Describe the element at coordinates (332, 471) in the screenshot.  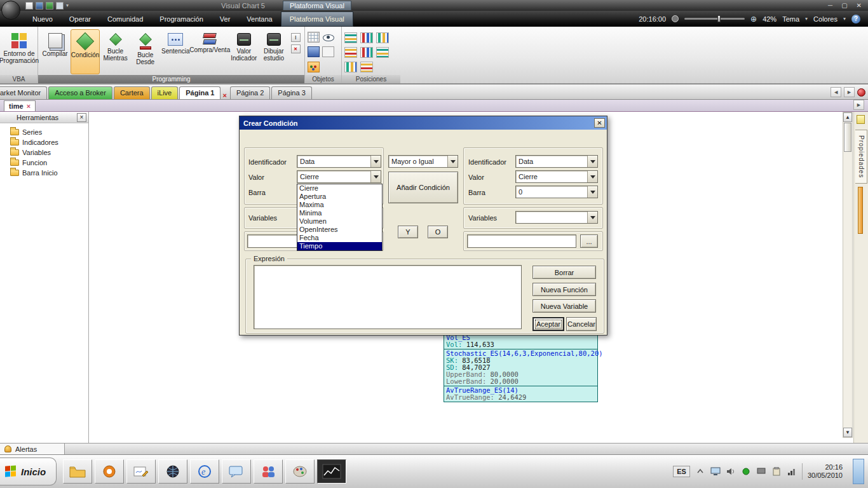
I see `chart-app-icon` at that location.